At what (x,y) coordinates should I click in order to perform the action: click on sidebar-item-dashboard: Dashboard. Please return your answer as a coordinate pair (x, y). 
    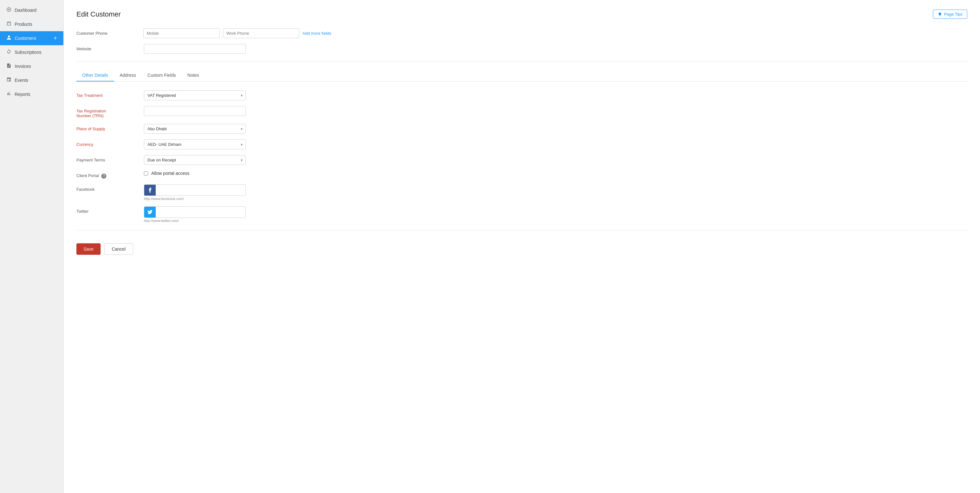
    Looking at the image, I should click on (32, 10).